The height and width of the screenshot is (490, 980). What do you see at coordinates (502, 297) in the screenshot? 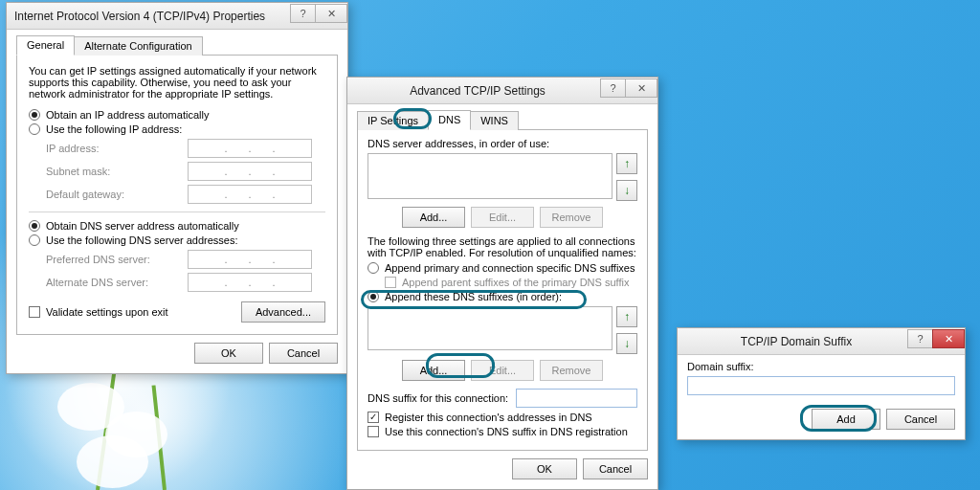
I see `radio-append-these: Append these DNS suffixes (in order):` at bounding box center [502, 297].